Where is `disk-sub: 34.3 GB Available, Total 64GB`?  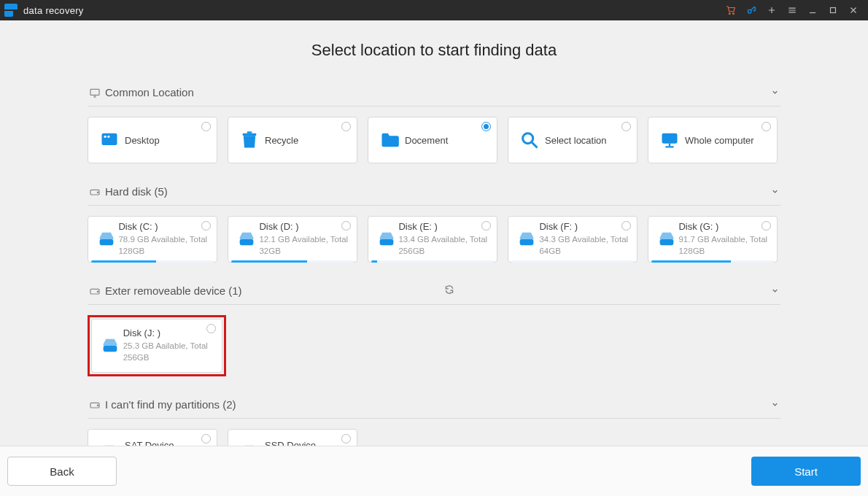 disk-sub: 34.3 GB Available, Total 64GB is located at coordinates (584, 245).